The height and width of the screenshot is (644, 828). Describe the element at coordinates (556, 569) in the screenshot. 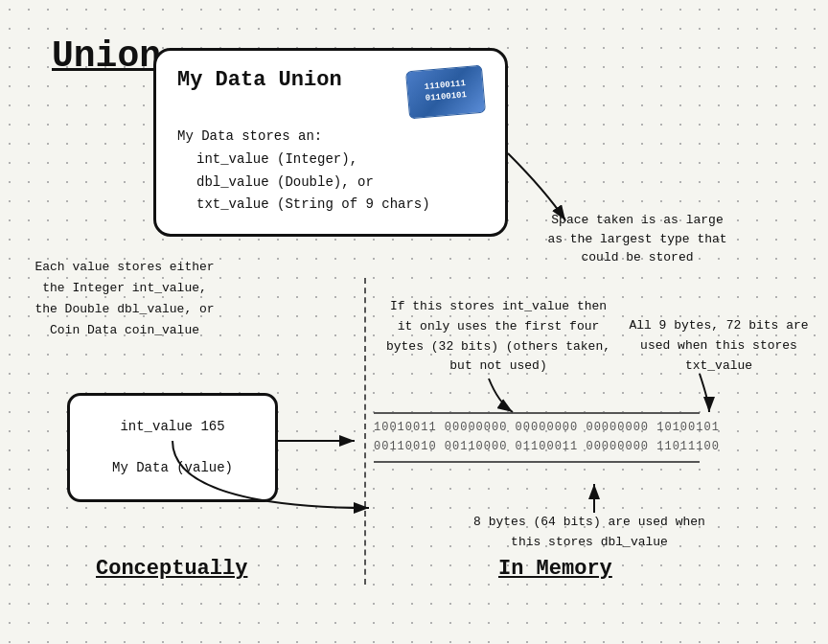

I see `in-memory-label: In Memory` at that location.